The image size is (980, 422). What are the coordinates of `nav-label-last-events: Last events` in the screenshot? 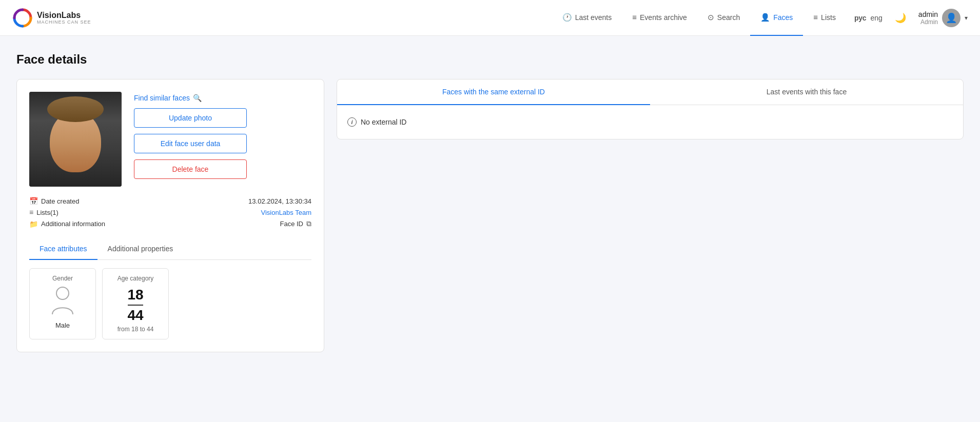 It's located at (594, 17).